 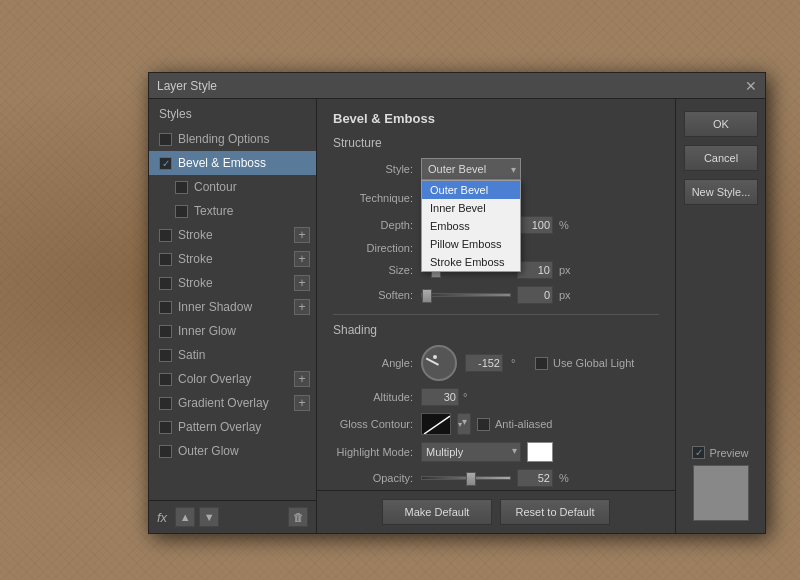 I want to click on sidebar-item-contour: Contour, so click(x=232, y=187).